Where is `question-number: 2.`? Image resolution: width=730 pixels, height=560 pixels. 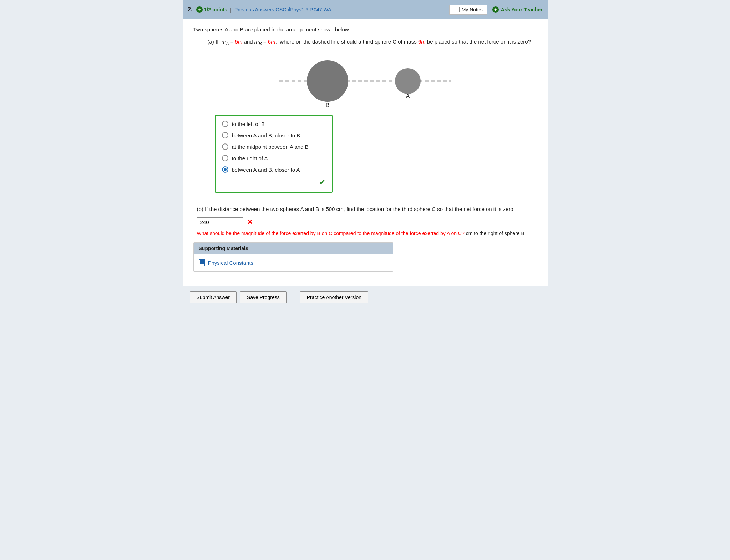 question-number: 2. is located at coordinates (190, 10).